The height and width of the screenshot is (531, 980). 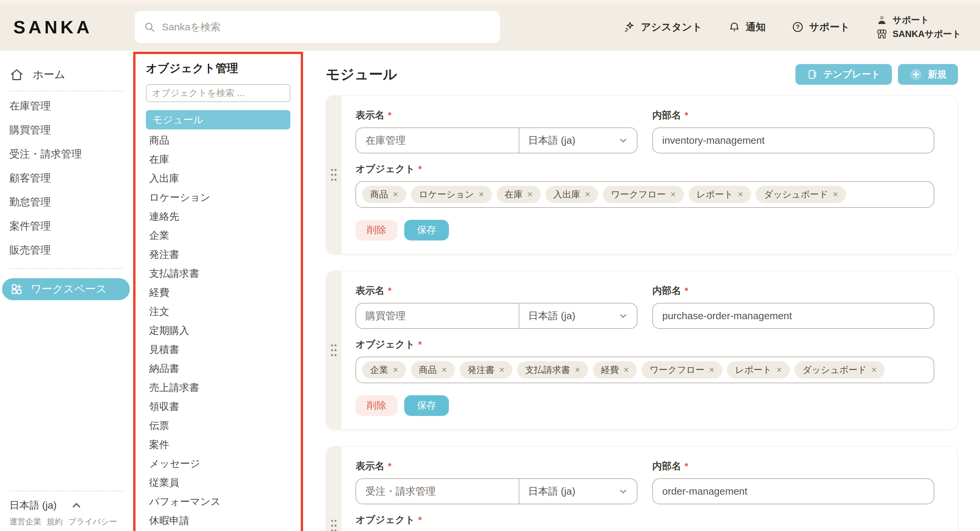 I want to click on objects-input: 商品 × ロケーション × 在庫 × 入出庫 × ワークフロー × レポート ×…, so click(x=645, y=195).